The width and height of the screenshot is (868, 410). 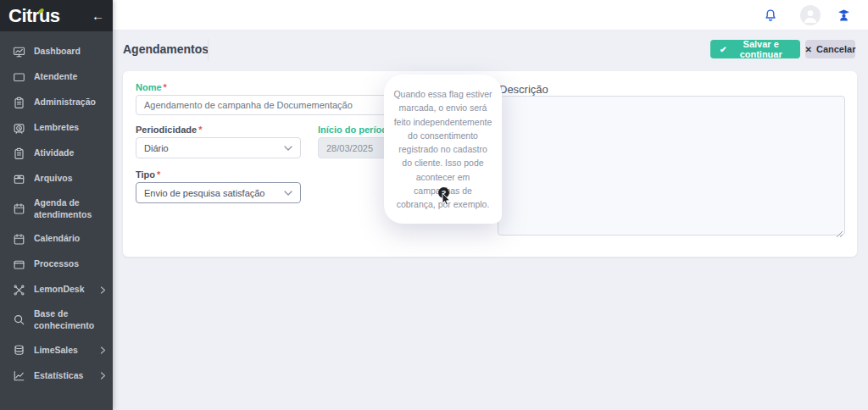 I want to click on sidebar-item-atividade: Atividade, so click(x=56, y=153).